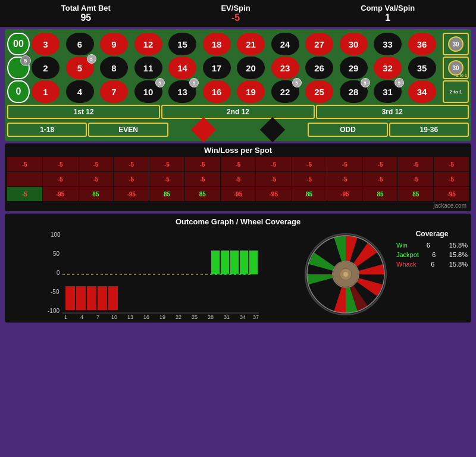 The image size is (476, 457). I want to click on wl-r2-c5: -5, so click(167, 179).